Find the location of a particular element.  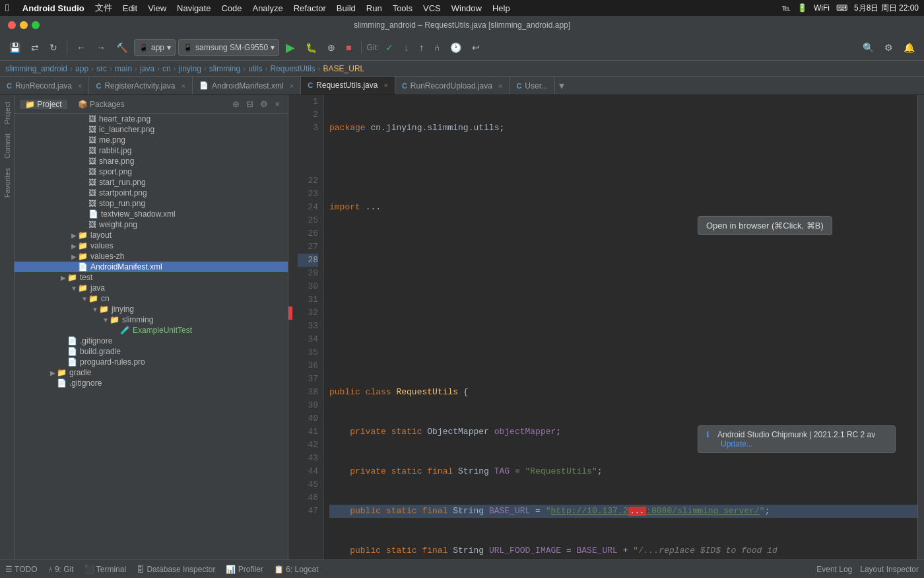

maximize-button is located at coordinates (36, 25).